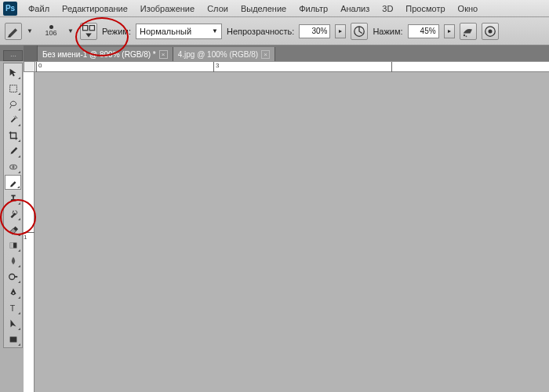  What do you see at coordinates (468, 31) in the screenshot?
I see `airbrush-toggle` at bounding box center [468, 31].